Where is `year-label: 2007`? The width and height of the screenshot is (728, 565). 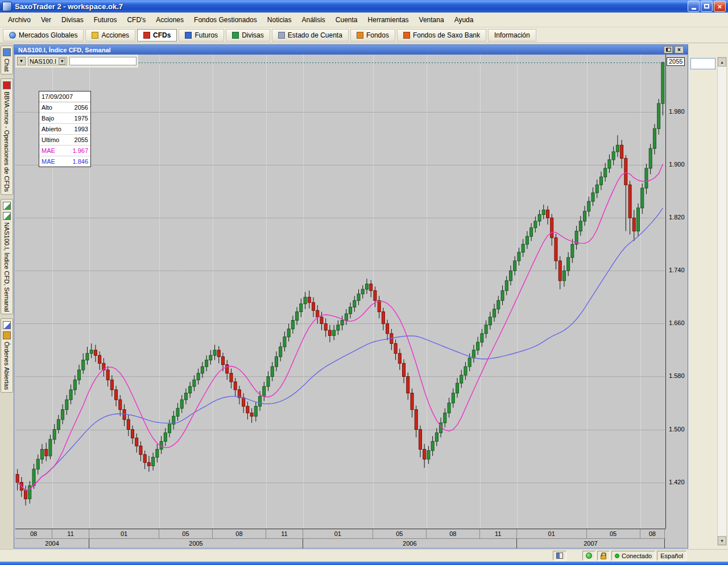
year-label: 2007 is located at coordinates (591, 543).